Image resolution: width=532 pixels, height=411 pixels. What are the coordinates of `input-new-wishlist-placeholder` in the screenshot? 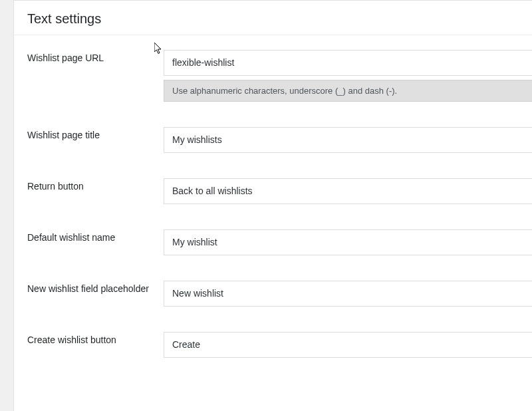 It's located at (348, 294).